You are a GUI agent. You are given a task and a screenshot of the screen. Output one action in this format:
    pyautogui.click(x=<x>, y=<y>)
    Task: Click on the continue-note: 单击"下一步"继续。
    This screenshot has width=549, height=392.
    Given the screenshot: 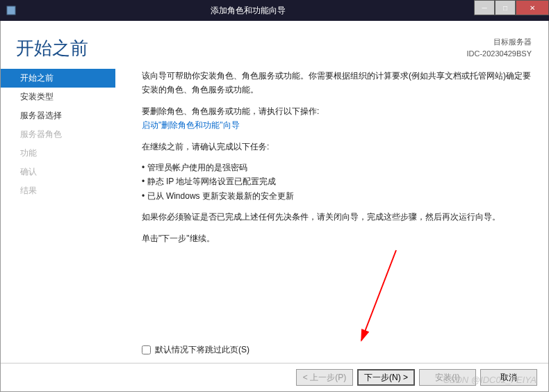 What is the action you would take?
    pyautogui.click(x=336, y=238)
    